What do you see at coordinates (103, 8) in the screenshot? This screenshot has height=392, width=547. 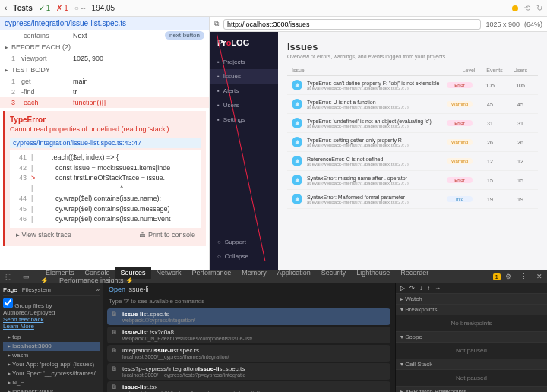 I see `time: 194.05` at bounding box center [103, 8].